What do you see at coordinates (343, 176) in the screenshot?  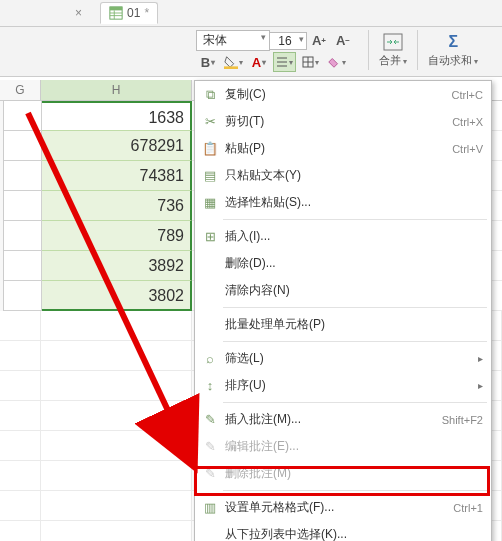 I see `menu-paste-text: ▤ 只粘贴文本(Y)` at bounding box center [343, 176].